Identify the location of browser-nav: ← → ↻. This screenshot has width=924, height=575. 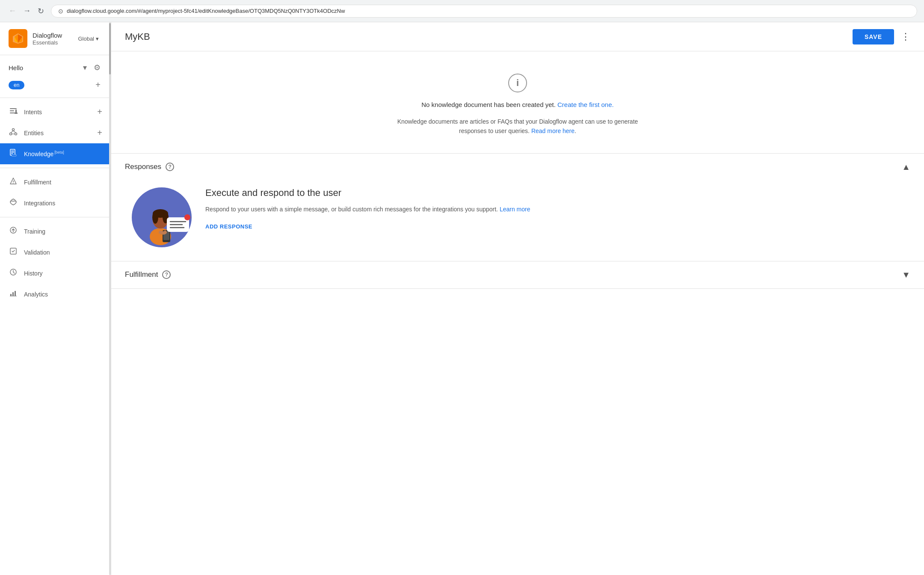
(27, 11).